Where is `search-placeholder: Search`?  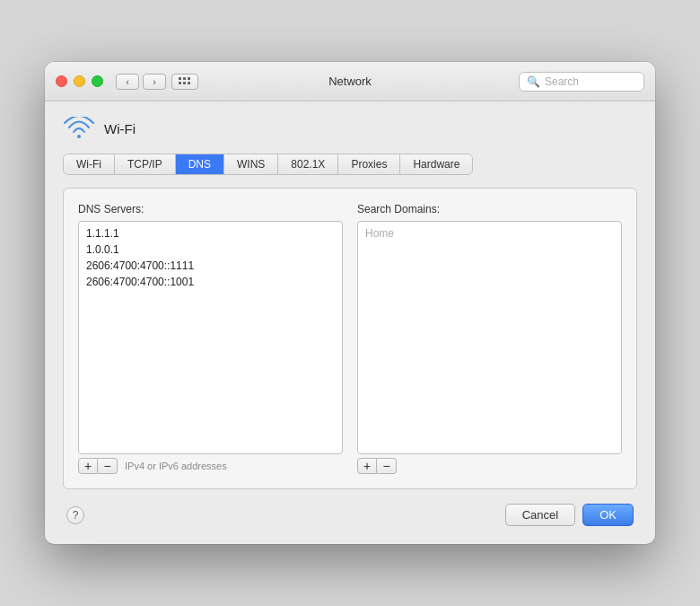 search-placeholder: Search is located at coordinates (562, 82).